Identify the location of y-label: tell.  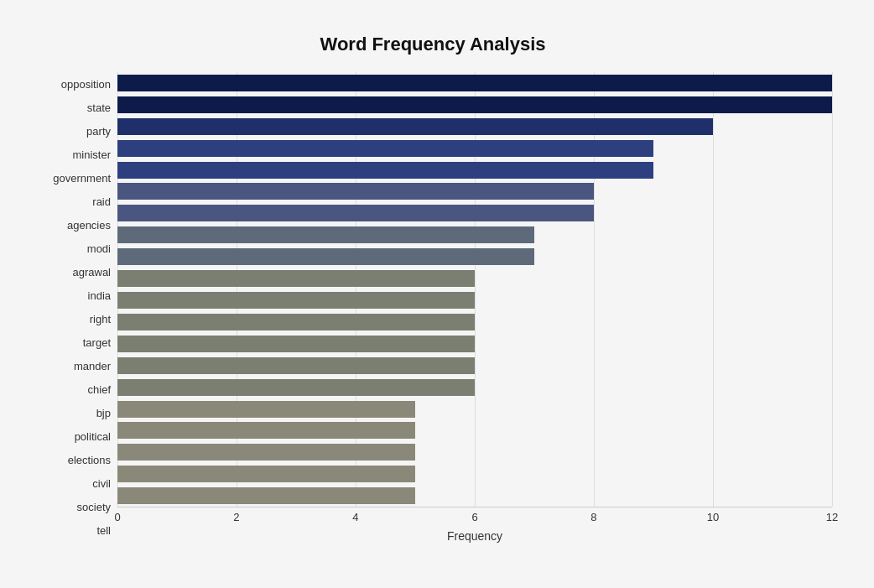
(104, 531).